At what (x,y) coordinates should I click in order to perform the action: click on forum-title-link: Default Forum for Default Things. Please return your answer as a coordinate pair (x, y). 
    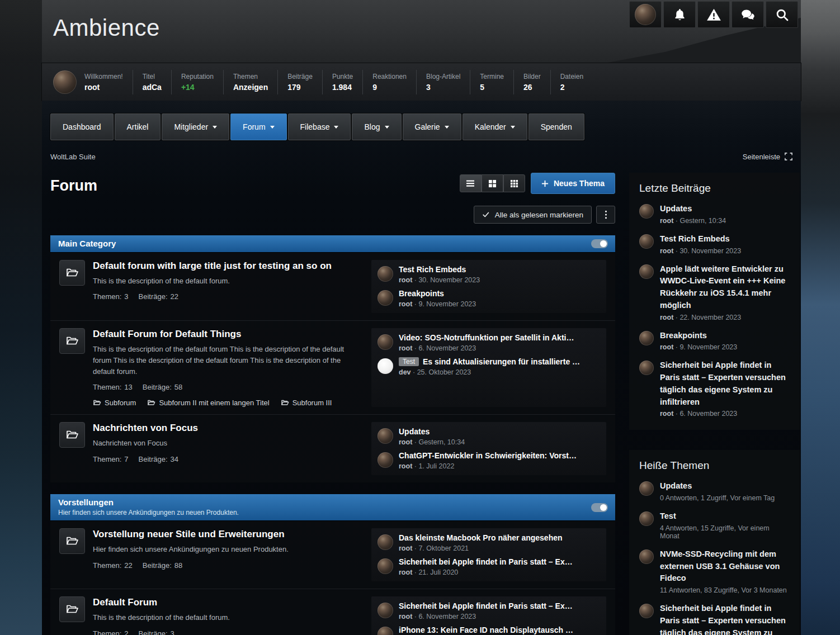
    Looking at the image, I should click on (228, 334).